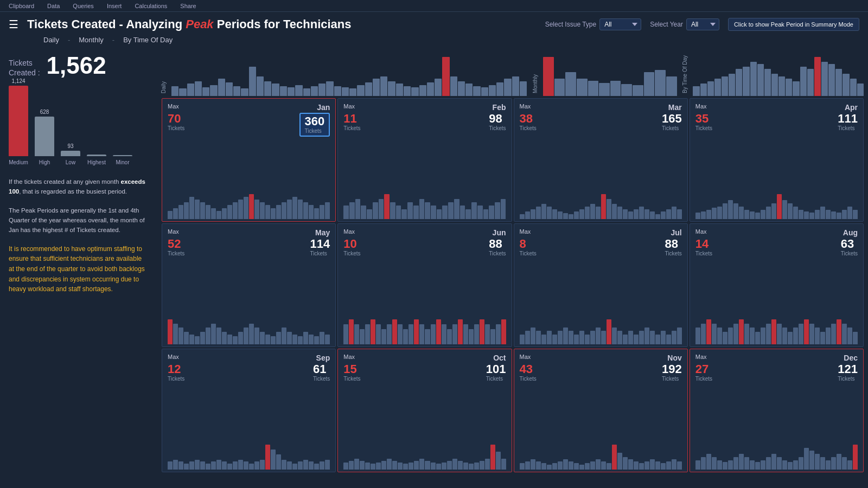 The image size is (868, 488). Describe the element at coordinates (14, 24) in the screenshot. I see `menu-icon: ☰` at that location.